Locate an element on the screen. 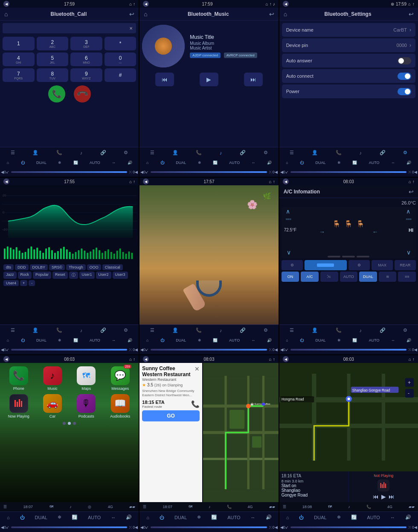 This screenshot has width=418, height=532. nav-map-icon: 🗺 is located at coordinates (190, 507).